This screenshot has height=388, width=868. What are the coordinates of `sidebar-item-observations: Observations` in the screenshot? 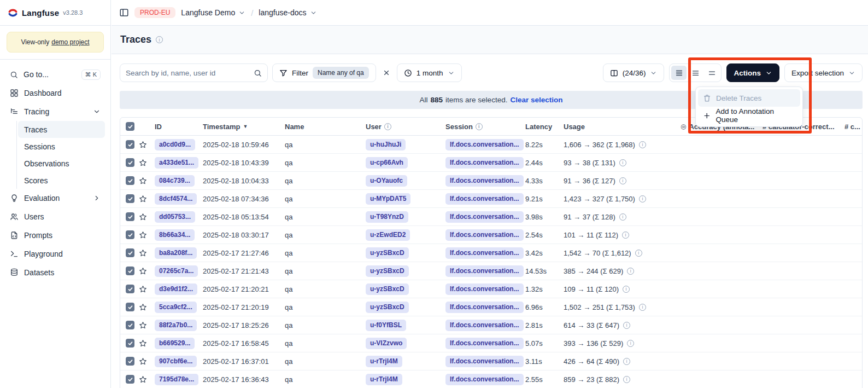 It's located at (61, 163).